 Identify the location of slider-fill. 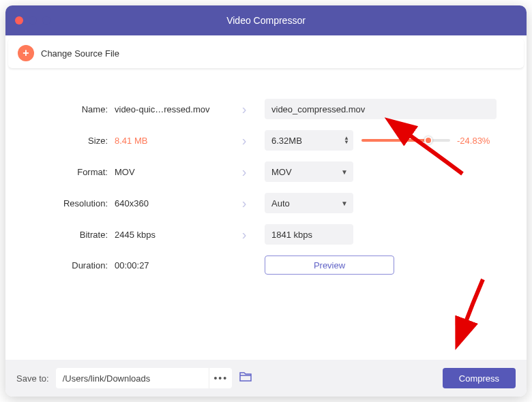
(395, 140).